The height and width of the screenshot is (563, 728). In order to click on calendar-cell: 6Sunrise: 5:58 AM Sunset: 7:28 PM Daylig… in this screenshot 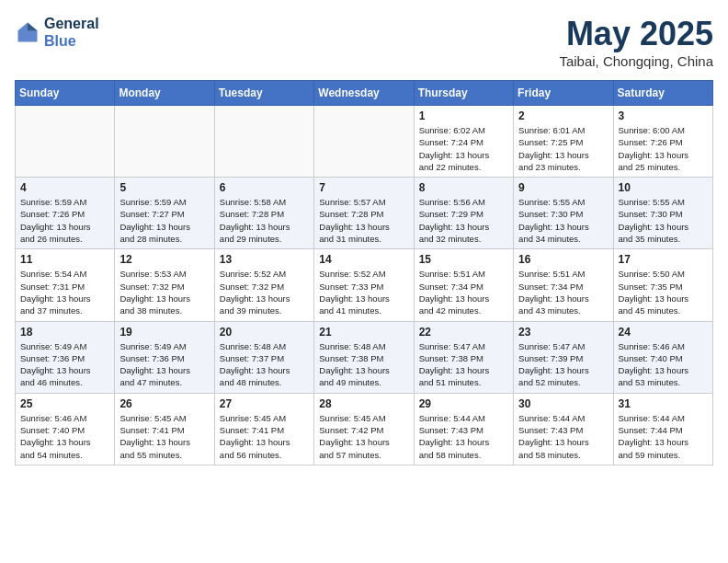, I will do `click(264, 213)`.